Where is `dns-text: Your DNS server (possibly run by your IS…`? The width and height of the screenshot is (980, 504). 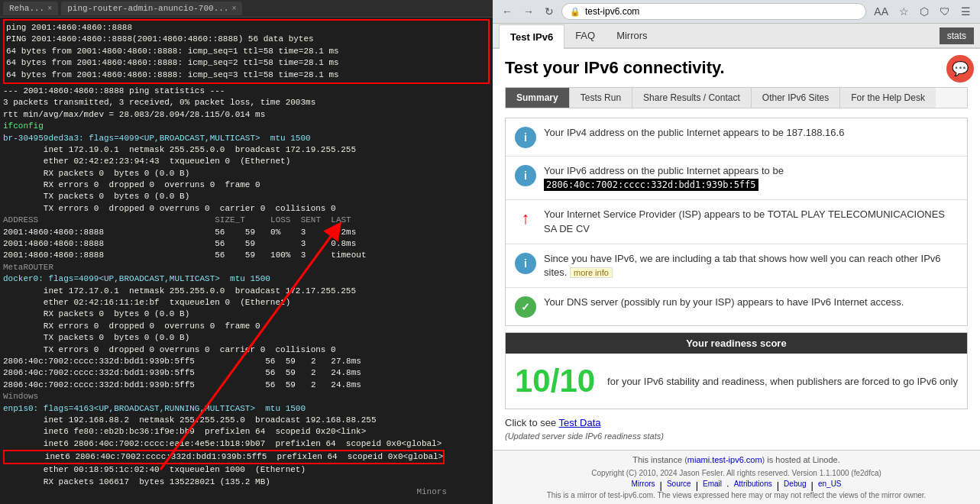 dns-text: Your DNS server (possibly run by your IS… is located at coordinates (724, 302).